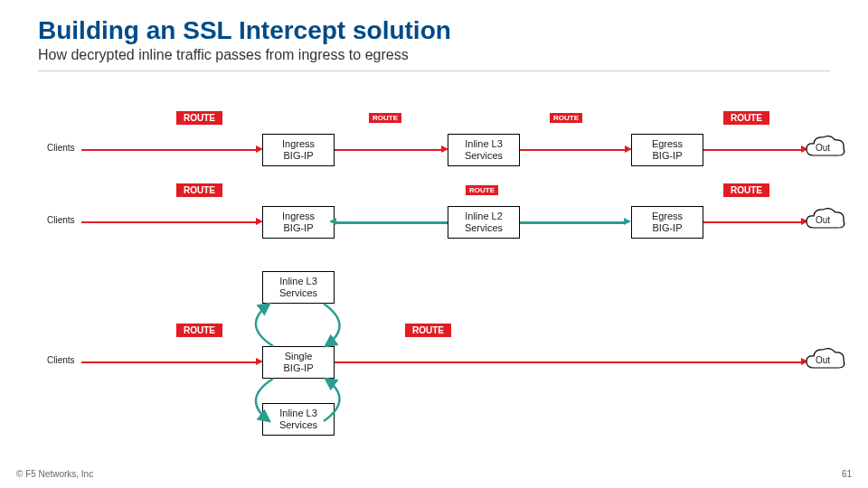 The height and width of the screenshot is (488, 868). What do you see at coordinates (199, 331) in the screenshot?
I see `route-tag-r3-1: ROUTE` at bounding box center [199, 331].